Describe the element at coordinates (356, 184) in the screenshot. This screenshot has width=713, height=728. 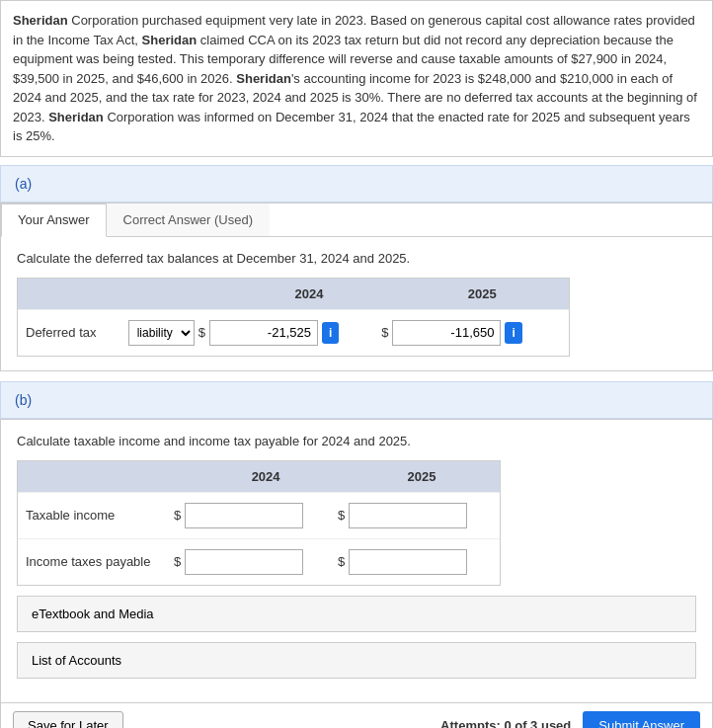
I see `section-a-label: (a)` at that location.